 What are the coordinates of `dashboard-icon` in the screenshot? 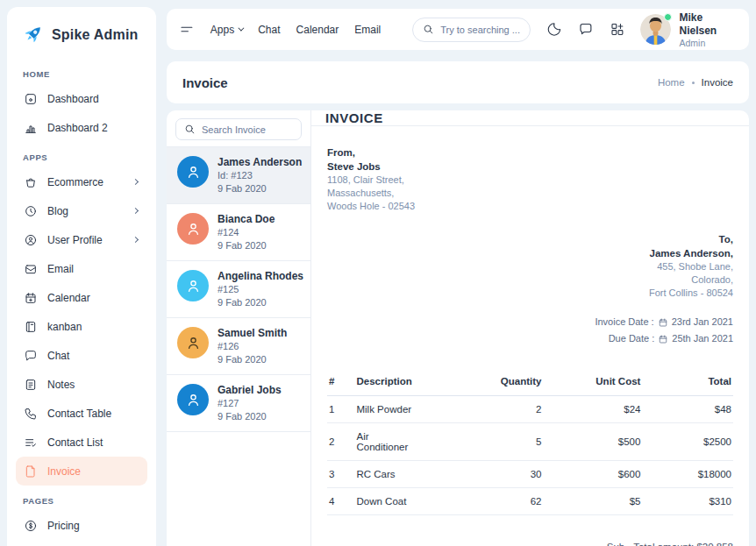 It's located at (31, 99).